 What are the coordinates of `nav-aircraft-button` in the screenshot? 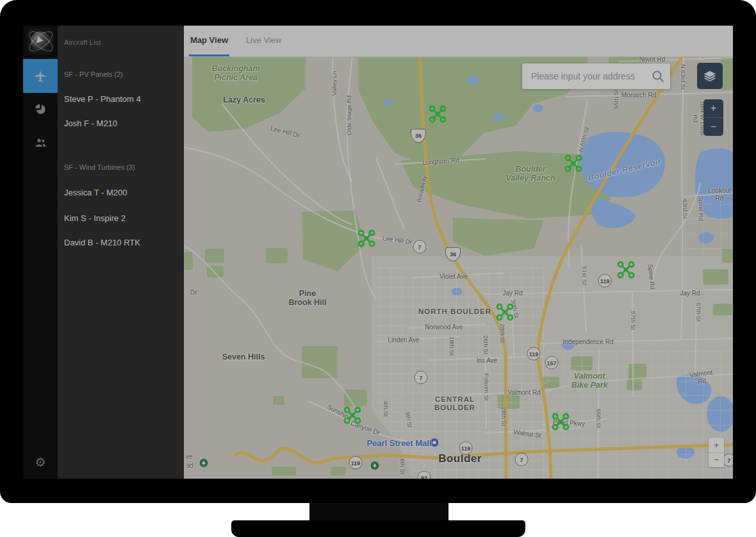 It's located at (40, 76).